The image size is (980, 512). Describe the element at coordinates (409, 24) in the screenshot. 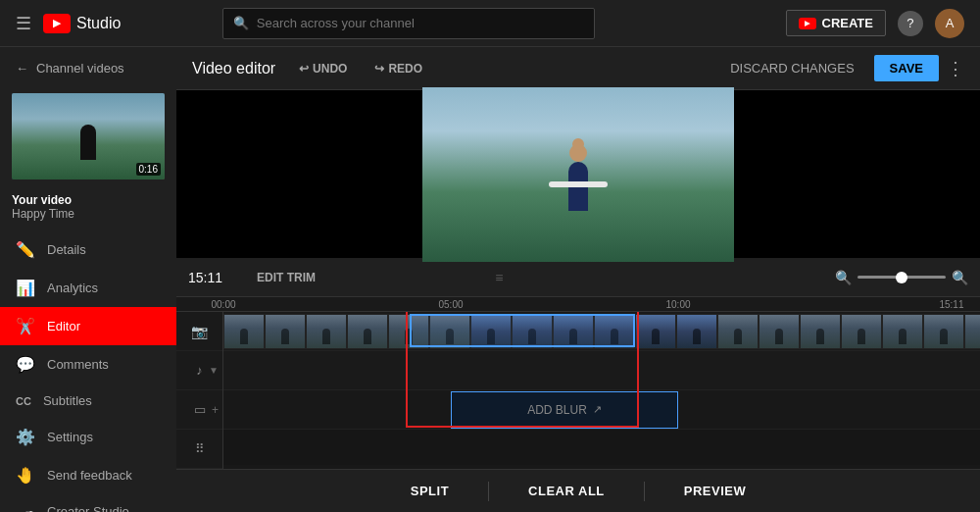

I see `search-bar: 🔍` at that location.